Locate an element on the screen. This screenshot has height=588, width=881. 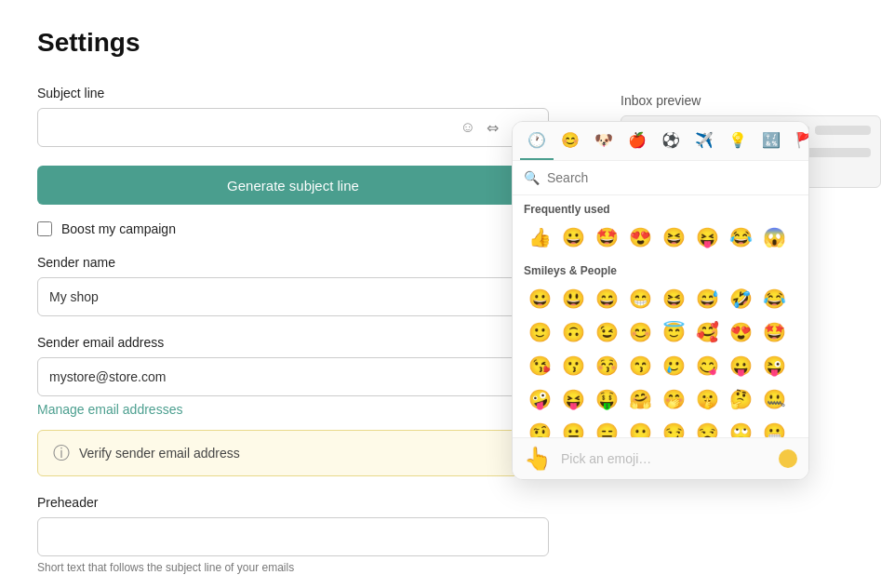
emoji-tab-symbols: 🔣 is located at coordinates (771, 141).